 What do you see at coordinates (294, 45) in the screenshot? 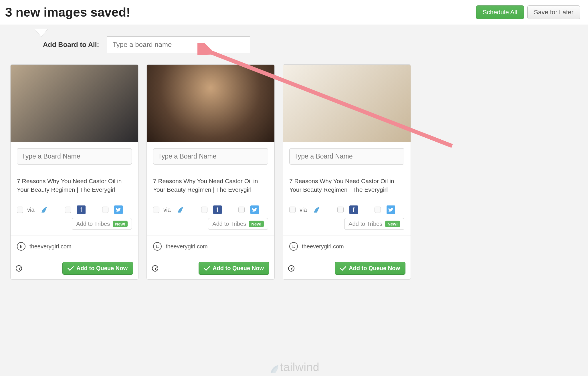
I see `add-board-to-all-row: Add Board to All:` at bounding box center [294, 45].